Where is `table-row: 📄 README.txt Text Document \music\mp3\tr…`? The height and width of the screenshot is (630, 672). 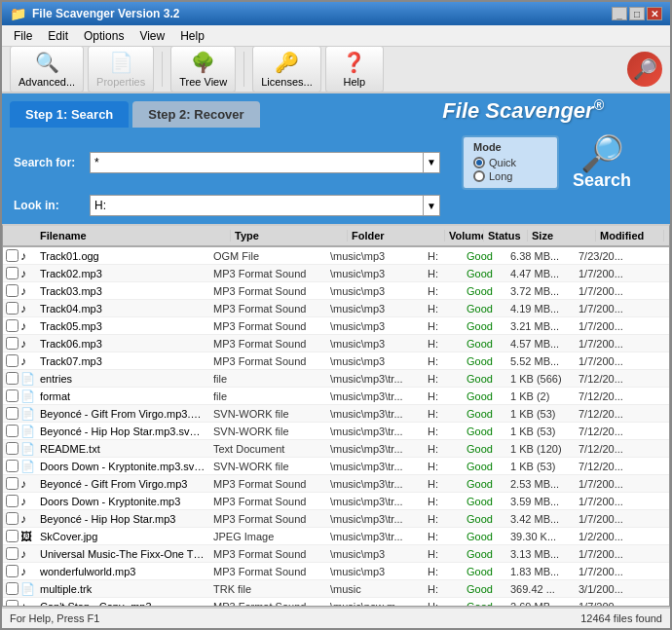 table-row: 📄 README.txt Text Document \music\mp3\tr… is located at coordinates (336, 449).